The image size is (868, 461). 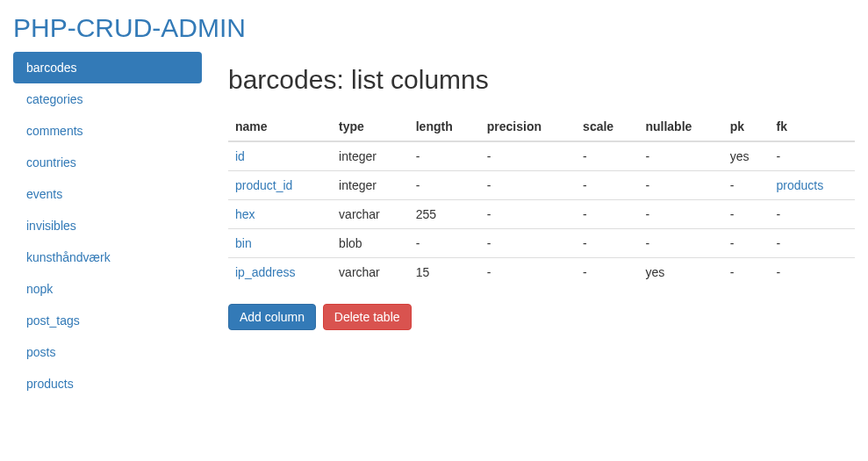 What do you see at coordinates (746, 156) in the screenshot?
I see `cell-pk: yes` at bounding box center [746, 156].